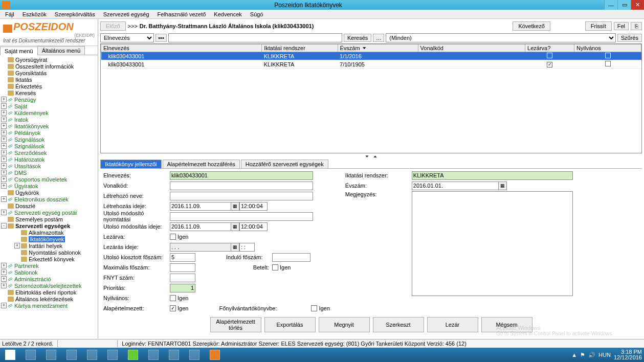  What do you see at coordinates (49, 99) in the screenshot?
I see `tree-node: +Pénzügy` at bounding box center [49, 99].